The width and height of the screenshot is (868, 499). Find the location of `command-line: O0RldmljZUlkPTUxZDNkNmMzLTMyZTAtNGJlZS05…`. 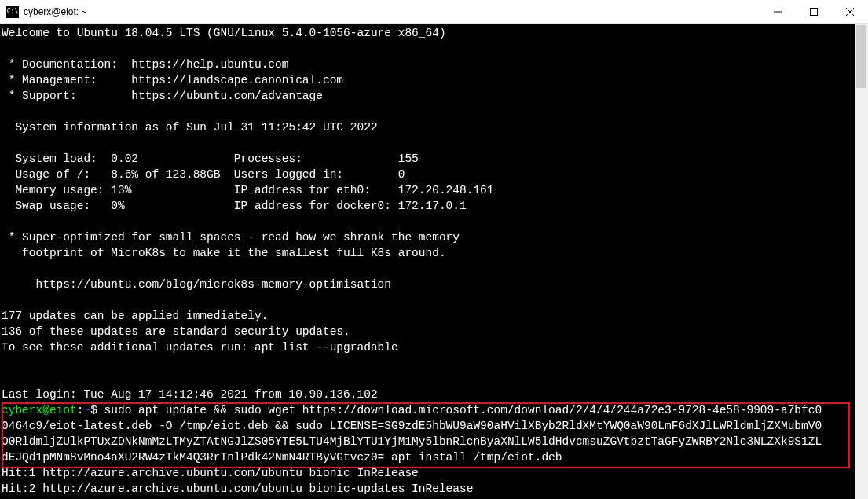

command-line: O0RldmljZUlkPTUxZDNkNmMzLTMyZTAtNGJlZS05… is located at coordinates (412, 442).